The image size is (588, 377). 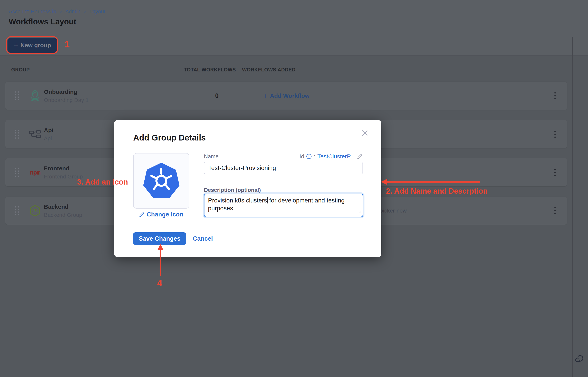 I want to click on content-right-border, so click(x=572, y=207).